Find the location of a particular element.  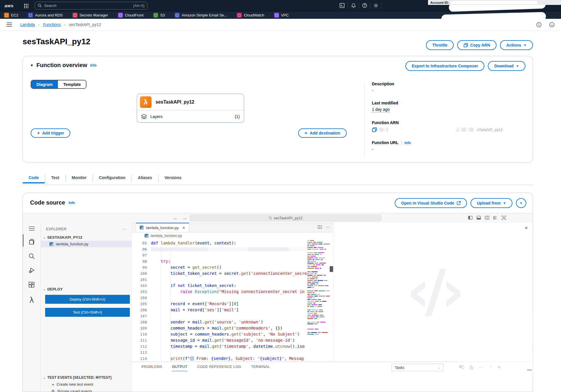

code-editor: 95def lambda_handler(event, context):969… is located at coordinates (220, 301).